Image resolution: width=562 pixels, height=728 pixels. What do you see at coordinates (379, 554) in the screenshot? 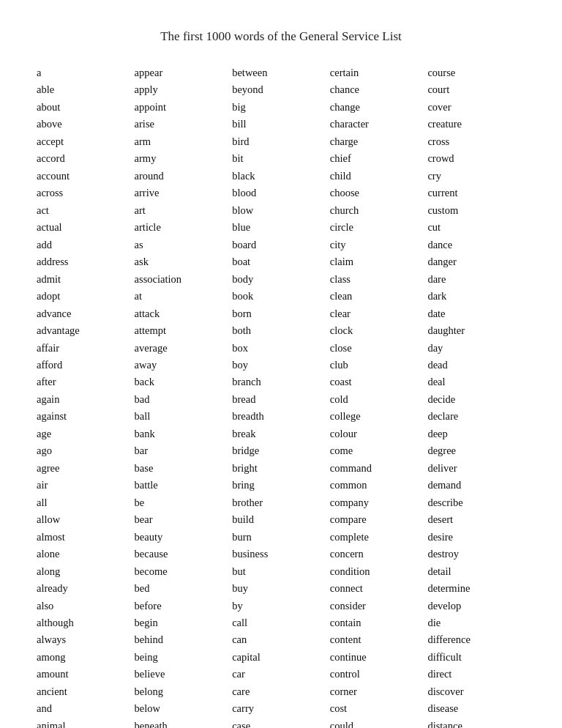
I see `word-item: concern` at bounding box center [379, 554].